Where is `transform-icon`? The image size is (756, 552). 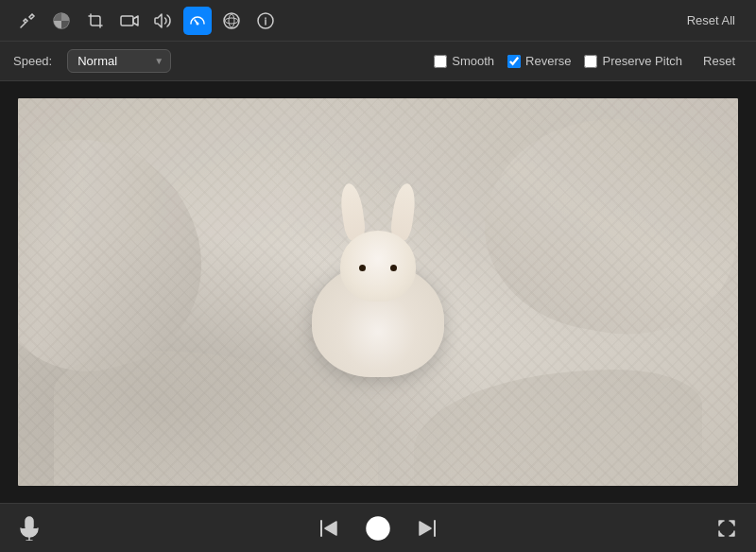
transform-icon is located at coordinates (27, 21).